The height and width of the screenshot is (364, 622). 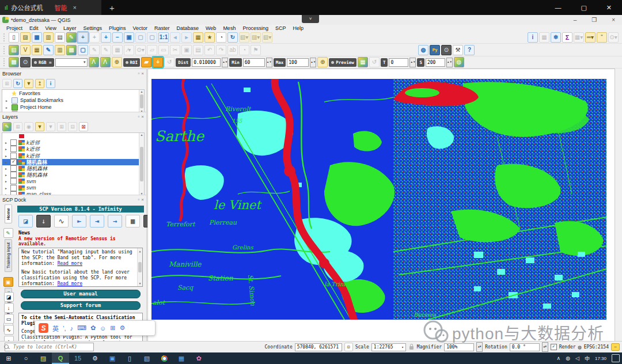 I want to click on band-set-icon: ◪, so click(x=25, y=221).